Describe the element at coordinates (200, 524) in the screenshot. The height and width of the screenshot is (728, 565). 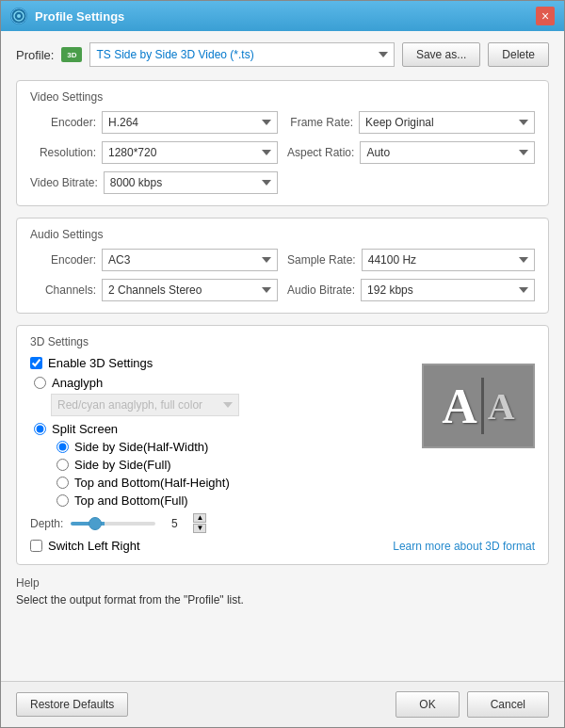
I see `depth-spinner: ▲ ▼` at that location.